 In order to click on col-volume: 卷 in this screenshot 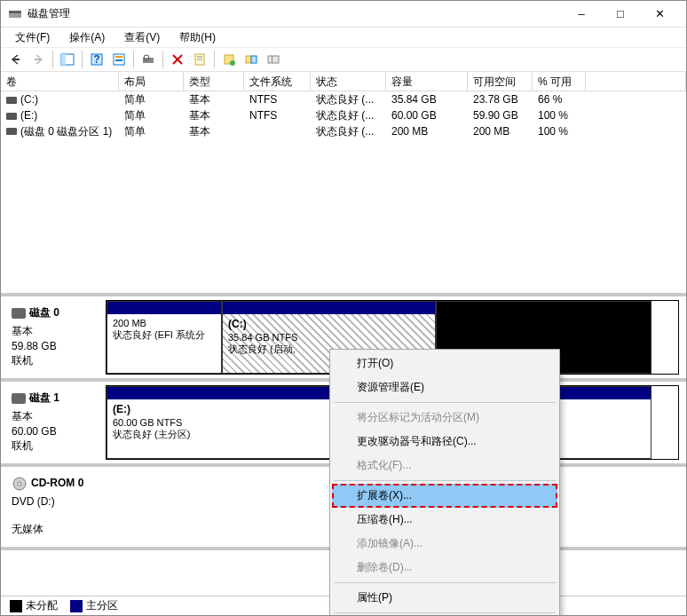, I will do `click(60, 82)`.